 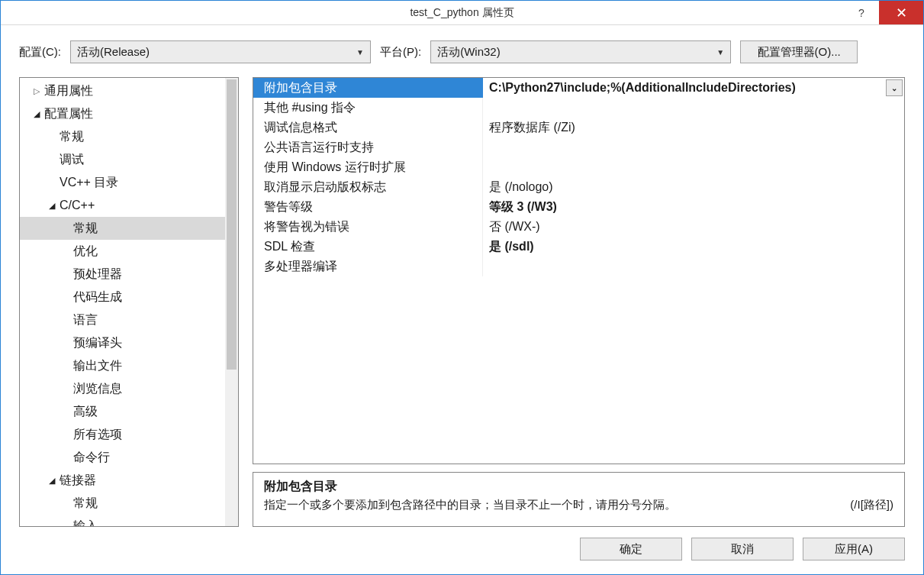 What do you see at coordinates (368, 267) in the screenshot?
I see `property-name: 多处理器编译` at bounding box center [368, 267].